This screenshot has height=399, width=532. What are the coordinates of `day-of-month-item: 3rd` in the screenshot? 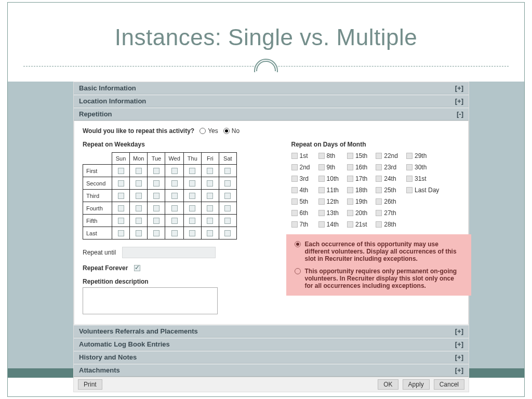 It's located at (301, 179).